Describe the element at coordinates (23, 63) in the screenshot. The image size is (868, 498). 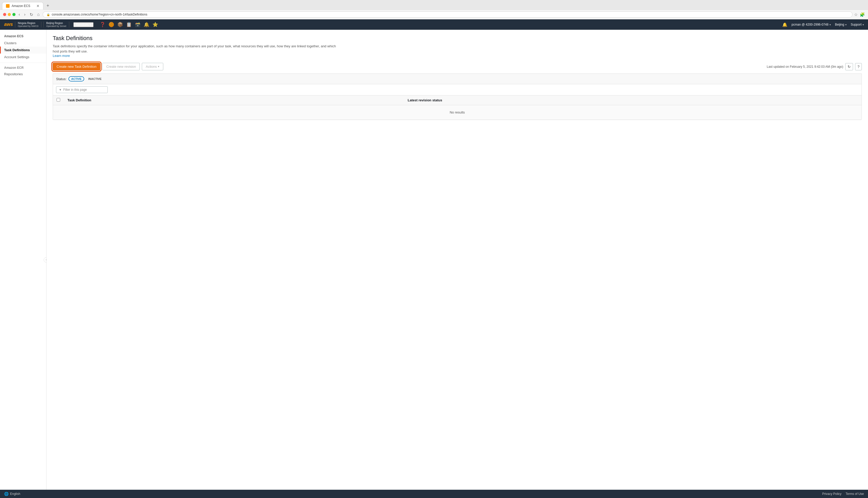
I see `sidebar-divider` at that location.